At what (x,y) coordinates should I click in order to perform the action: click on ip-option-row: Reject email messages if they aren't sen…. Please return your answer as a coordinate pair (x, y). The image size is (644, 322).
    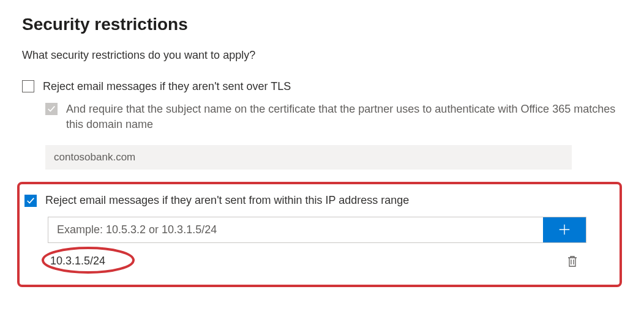
    Looking at the image, I should click on (316, 201).